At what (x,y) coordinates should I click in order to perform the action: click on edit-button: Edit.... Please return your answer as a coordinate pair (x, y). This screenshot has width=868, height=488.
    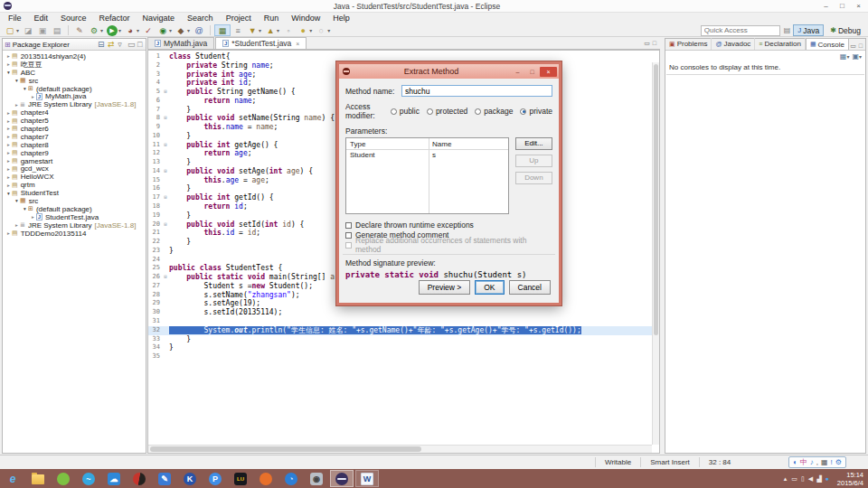
    Looking at the image, I should click on (533, 144).